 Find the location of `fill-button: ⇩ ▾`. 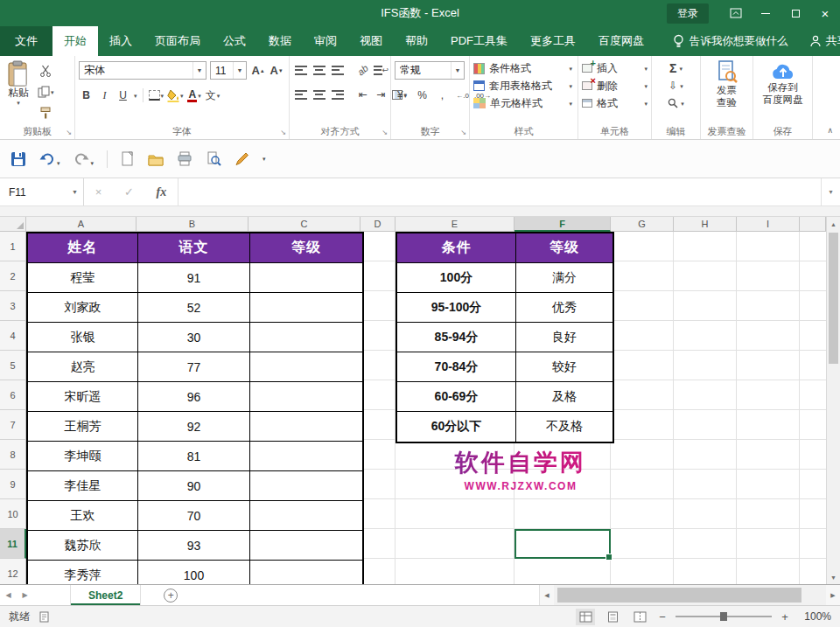

fill-button: ⇩ ▾ is located at coordinates (676, 86).